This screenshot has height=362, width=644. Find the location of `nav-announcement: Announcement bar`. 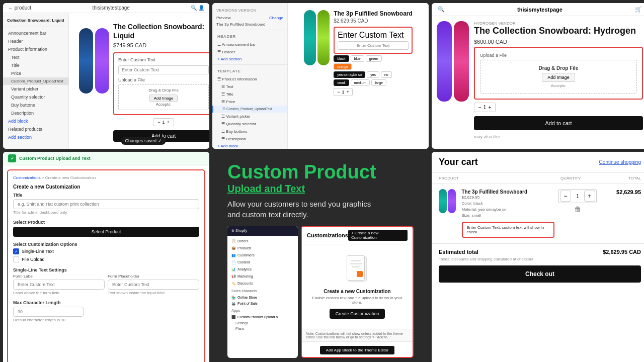

nav-announcement: Announcement bar is located at coordinates (36, 33).